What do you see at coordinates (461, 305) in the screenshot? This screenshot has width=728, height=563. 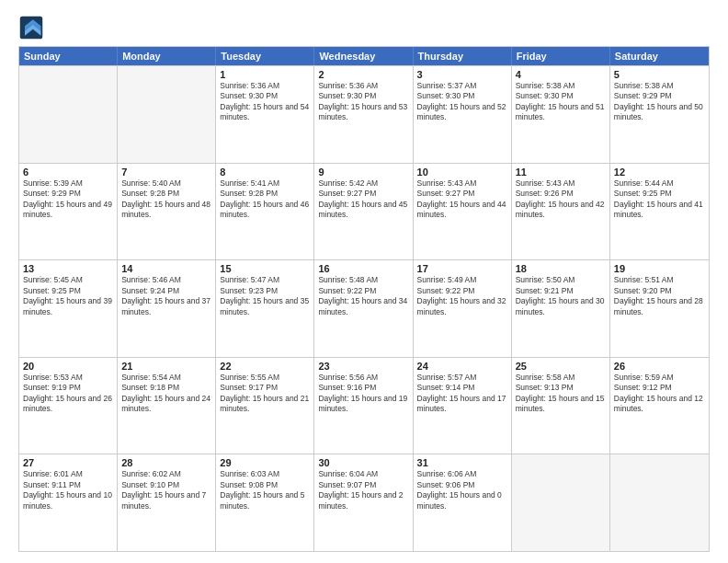 I see `daylight-text: Daylight: 15 hours and 32 minutes.` at bounding box center [461, 305].